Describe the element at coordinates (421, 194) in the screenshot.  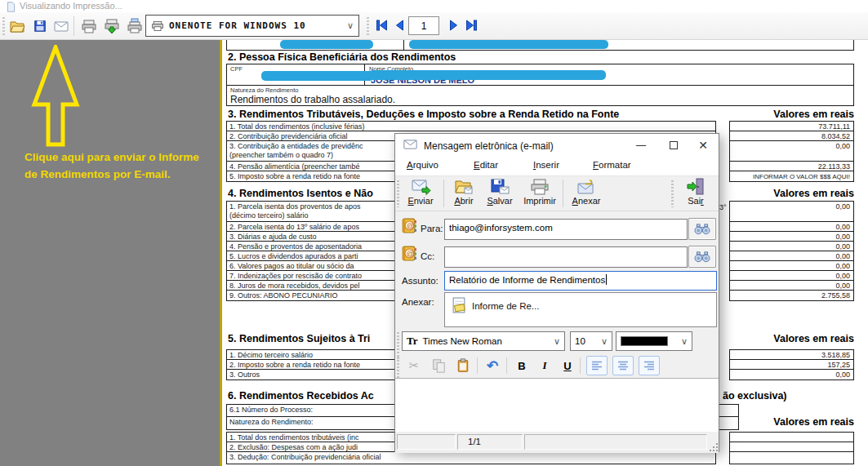
I see `send-button: Enviar` at that location.